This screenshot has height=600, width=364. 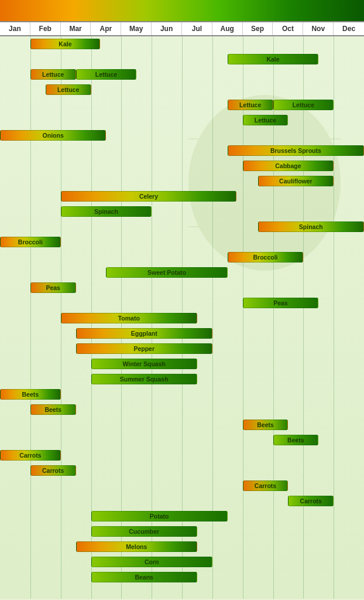 I want to click on crop-row: Sweet Potato, so click(x=182, y=272).